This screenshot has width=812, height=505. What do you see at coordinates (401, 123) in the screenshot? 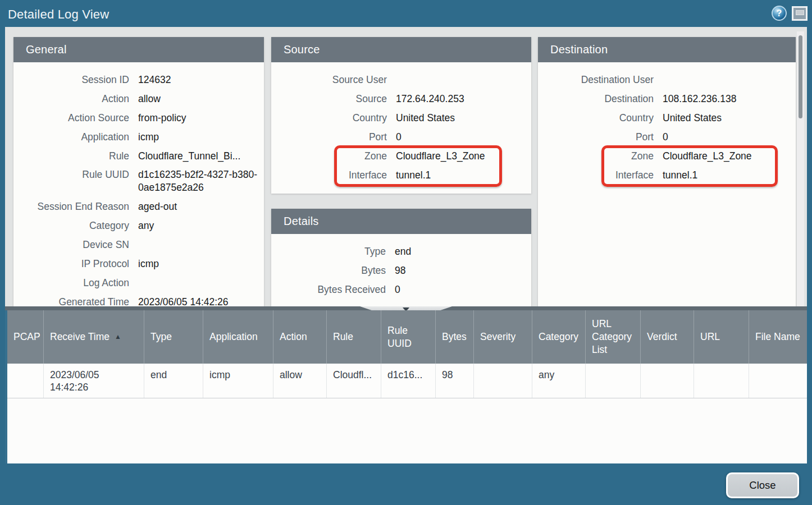
I see `panel-source-body: Source User Source 172.64.240.253 Countr…` at bounding box center [401, 123].